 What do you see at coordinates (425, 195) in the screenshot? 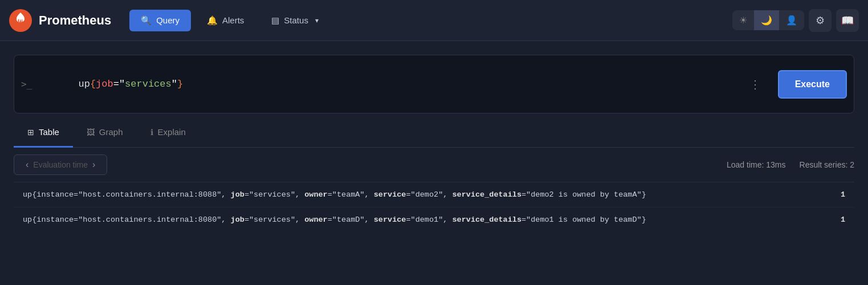
I see `result-metric-1: up{instance="host.containers.internal:80…` at bounding box center [425, 195].